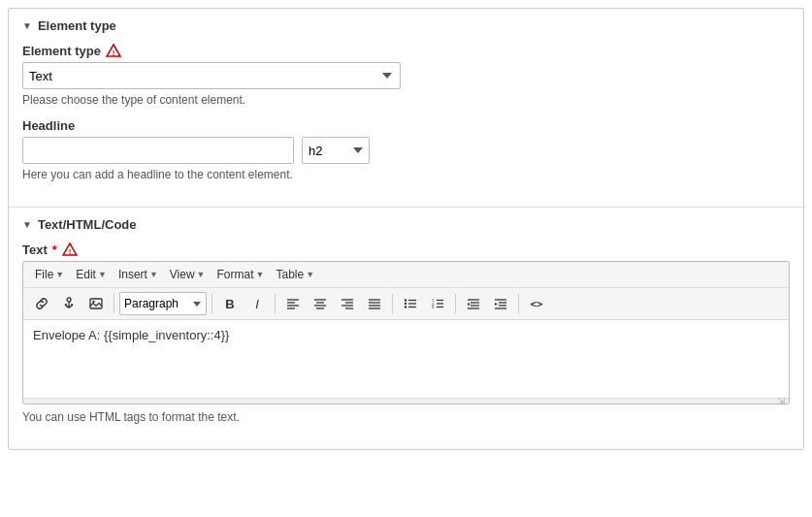 This screenshot has width=812, height=517. What do you see at coordinates (260, 275) in the screenshot?
I see `menu-format-arrow: ▼` at bounding box center [260, 275].